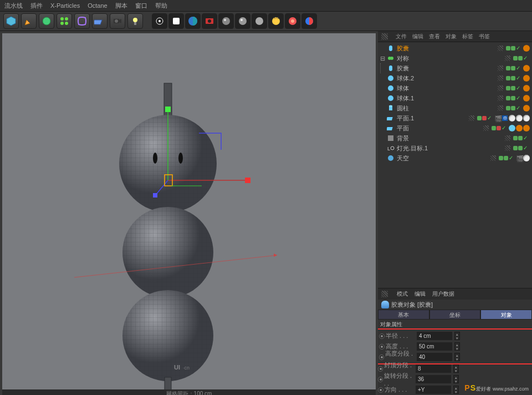 Image resolution: width=532 pixels, height=395 pixels. Describe the element at coordinates (13, 6) in the screenshot. I see `menu-item: 流水线` at that location.